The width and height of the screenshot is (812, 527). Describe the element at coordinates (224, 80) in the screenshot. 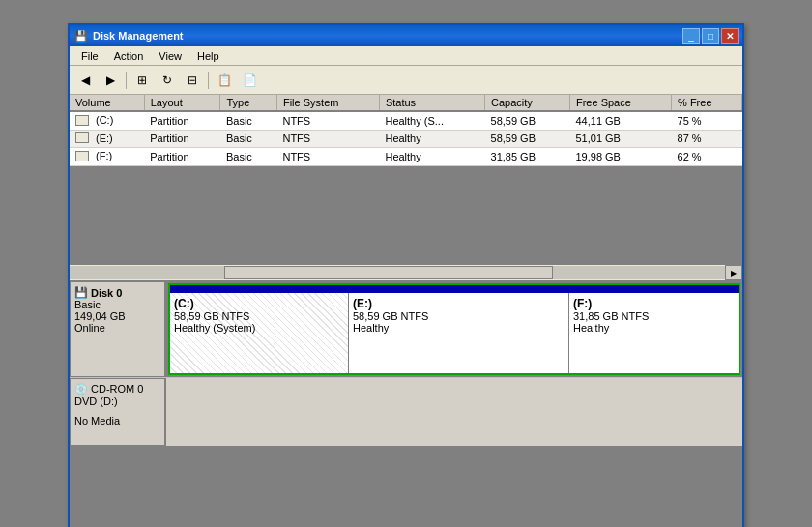

I see `copy-button: 📋` at that location.